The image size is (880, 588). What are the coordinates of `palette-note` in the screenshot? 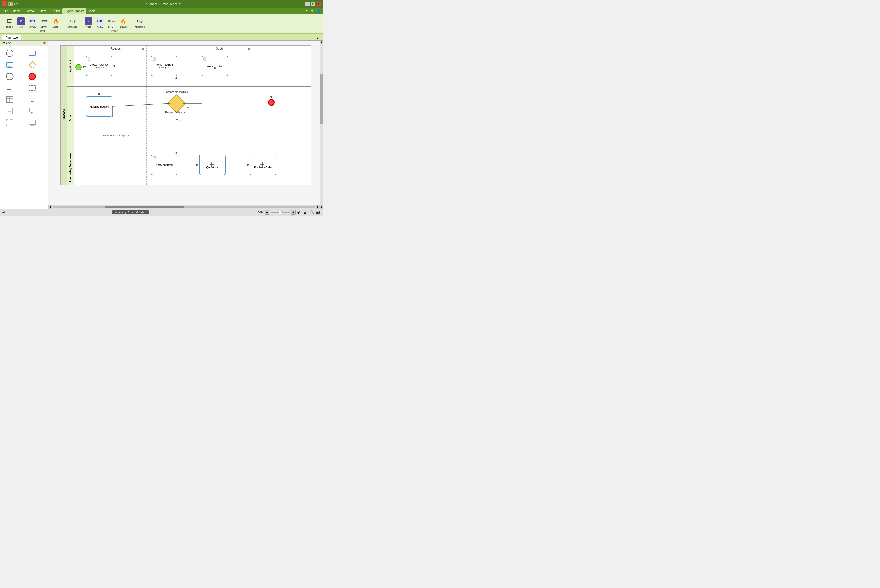 It's located at (10, 111).